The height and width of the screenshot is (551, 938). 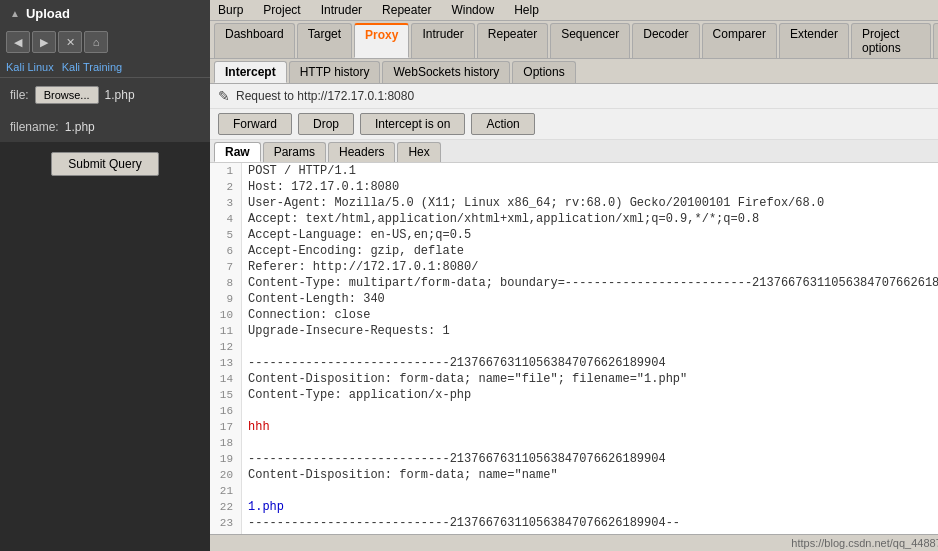 I want to click on menu-item-repeater: Repeater, so click(x=406, y=10).